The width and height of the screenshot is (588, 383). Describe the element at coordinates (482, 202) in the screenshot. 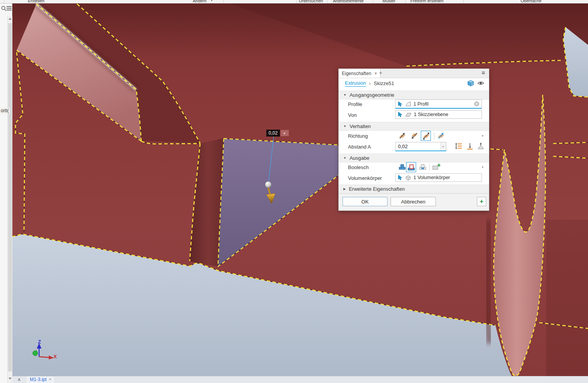

I see `add-feature-button: +` at that location.